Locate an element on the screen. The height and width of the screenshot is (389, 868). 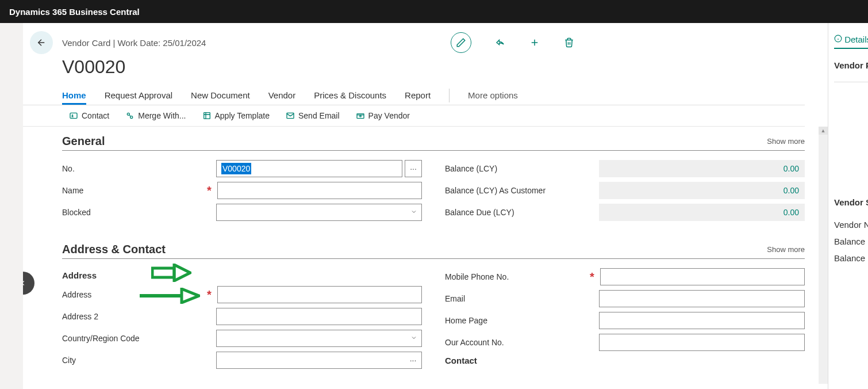
contact-icon is located at coordinates (74, 116).